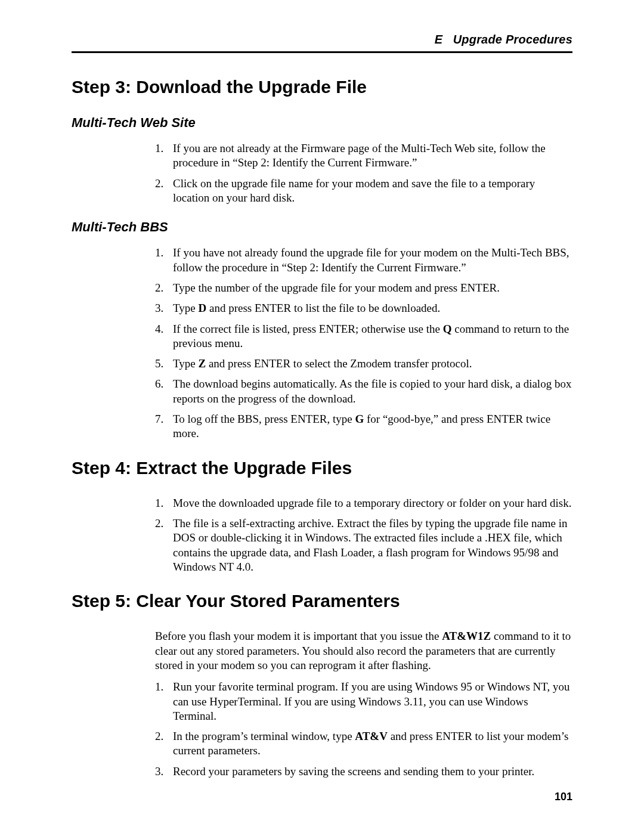 This screenshot has height=833, width=644. Describe the element at coordinates (364, 729) in the screenshot. I see `list-clear: Run your favorite terminal program. If y…` at that location.